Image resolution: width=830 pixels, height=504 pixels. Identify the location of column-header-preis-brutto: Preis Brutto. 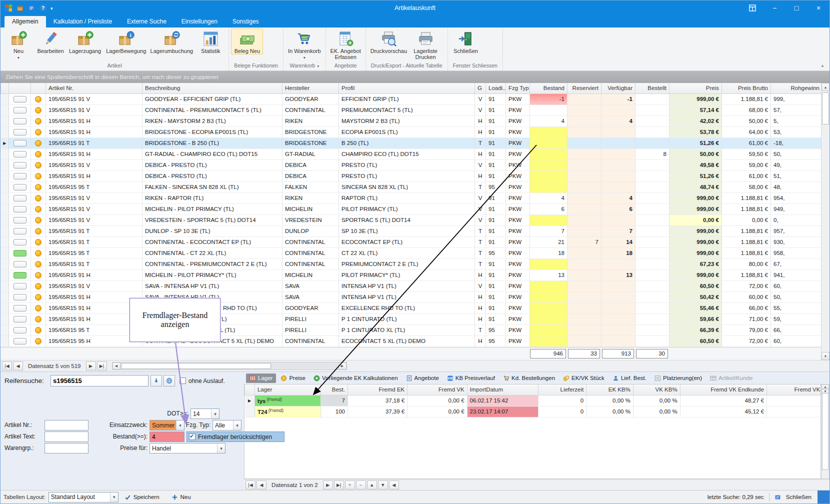
(746, 88).